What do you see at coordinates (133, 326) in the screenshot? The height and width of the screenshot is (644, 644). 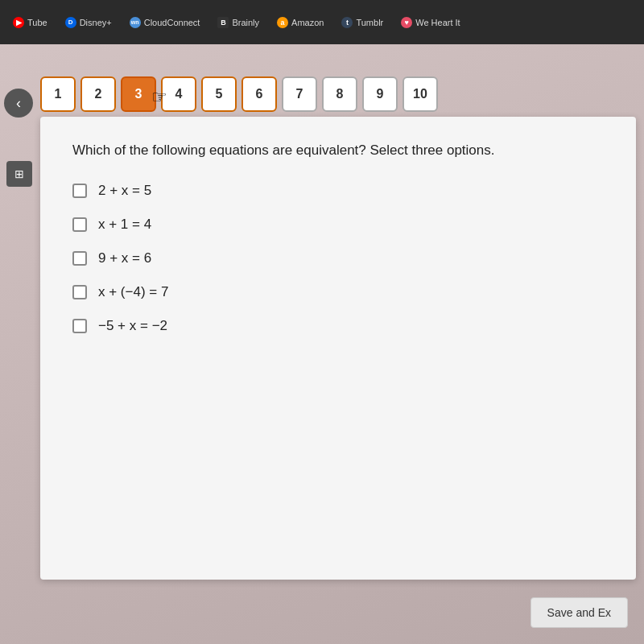 I see `answer-label-5: −5 + x = −2` at bounding box center [133, 326].